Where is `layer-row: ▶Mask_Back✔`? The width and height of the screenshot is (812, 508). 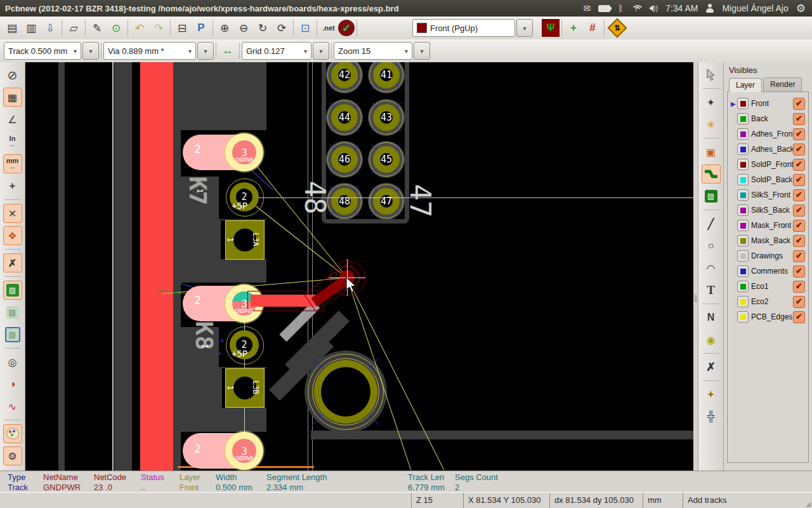 layer-row: ▶Mask_Back✔ is located at coordinates (768, 241).